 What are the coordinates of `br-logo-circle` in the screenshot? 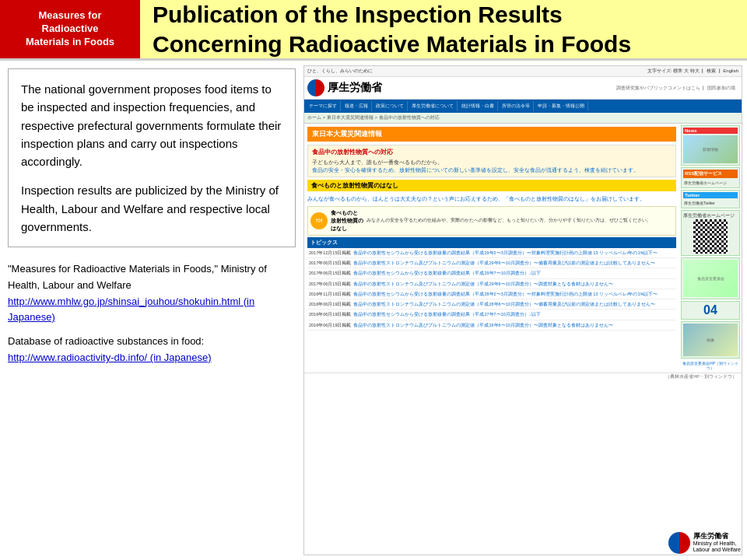 It's located at (679, 543).